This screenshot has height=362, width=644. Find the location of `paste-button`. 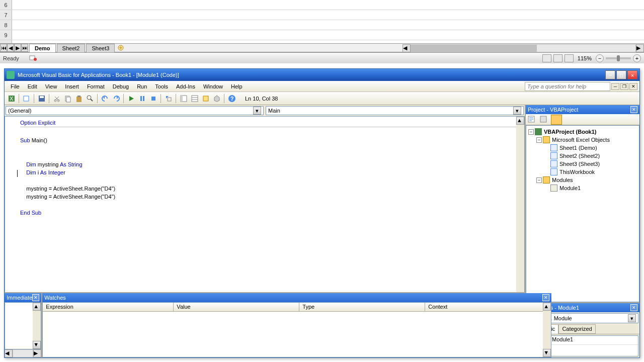

paste-button is located at coordinates (79, 99).